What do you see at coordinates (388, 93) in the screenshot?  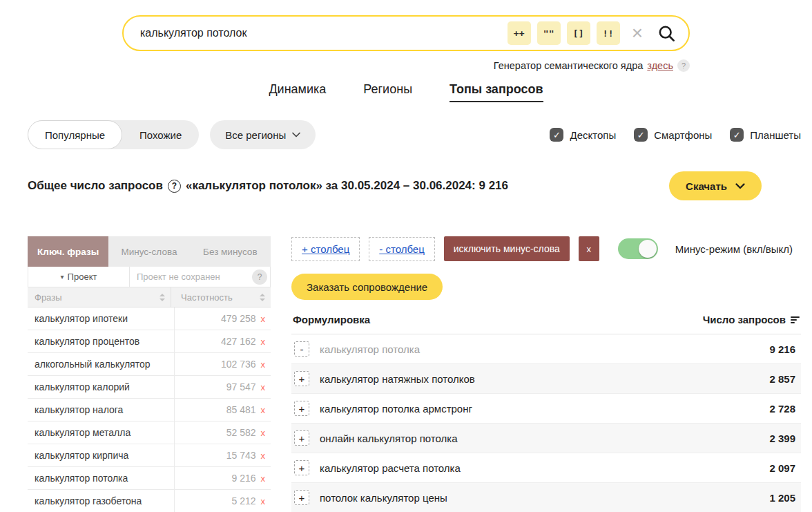 I see `tab-regions: Регионы` at bounding box center [388, 93].